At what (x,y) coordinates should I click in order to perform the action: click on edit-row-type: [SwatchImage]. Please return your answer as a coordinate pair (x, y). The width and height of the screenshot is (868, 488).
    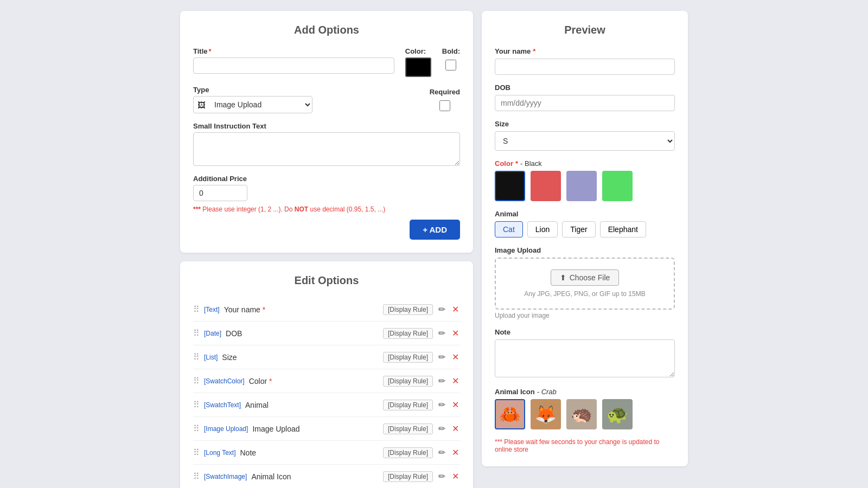
    Looking at the image, I should click on (226, 477).